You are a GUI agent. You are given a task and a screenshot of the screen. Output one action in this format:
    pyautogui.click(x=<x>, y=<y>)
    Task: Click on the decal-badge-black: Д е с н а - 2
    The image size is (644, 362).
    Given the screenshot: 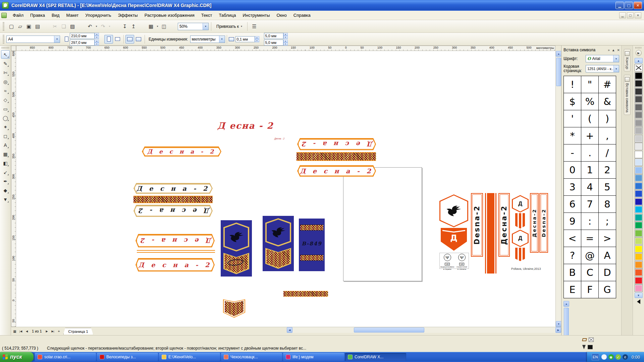 What is the action you would take?
    pyautogui.click(x=173, y=188)
    